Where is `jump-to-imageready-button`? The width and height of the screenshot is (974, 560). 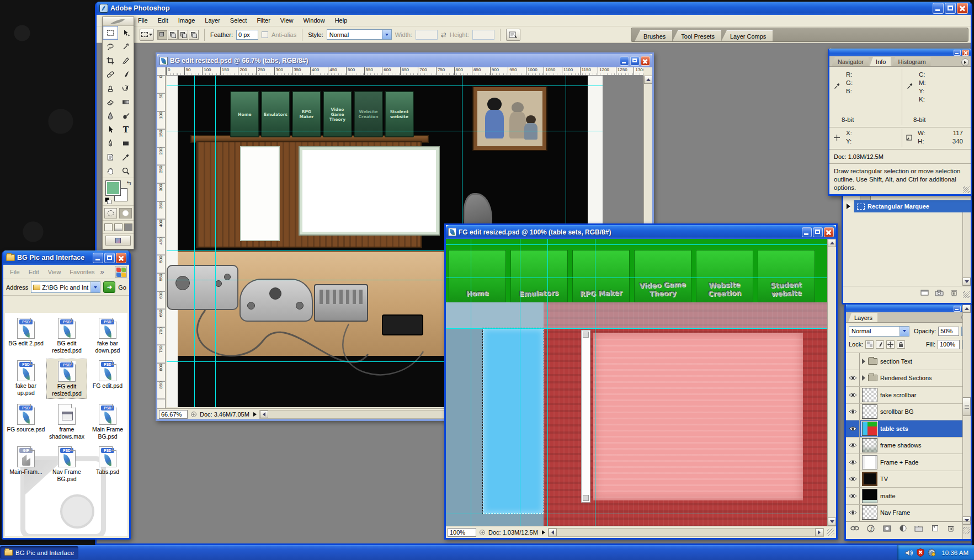
jump-to-imageready-button is located at coordinates (118, 241).